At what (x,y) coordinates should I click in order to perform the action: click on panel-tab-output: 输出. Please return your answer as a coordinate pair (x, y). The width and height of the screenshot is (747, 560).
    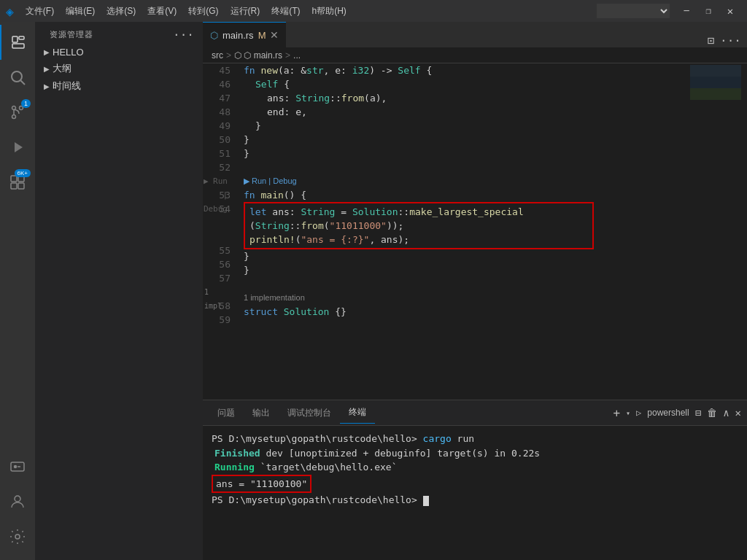
    Looking at the image, I should click on (261, 413).